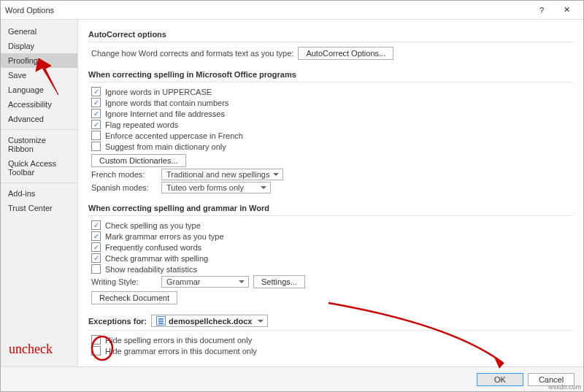 This screenshot has height=392, width=584. Describe the element at coordinates (142, 125) in the screenshot. I see `lbl-flag-repeated: Flag repeated words` at that location.